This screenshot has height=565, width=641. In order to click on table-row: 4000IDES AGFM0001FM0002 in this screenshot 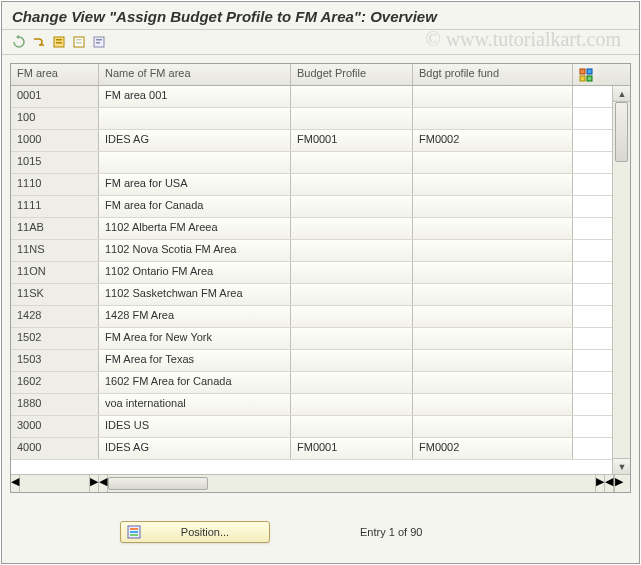, I will do `click(312, 449)`.